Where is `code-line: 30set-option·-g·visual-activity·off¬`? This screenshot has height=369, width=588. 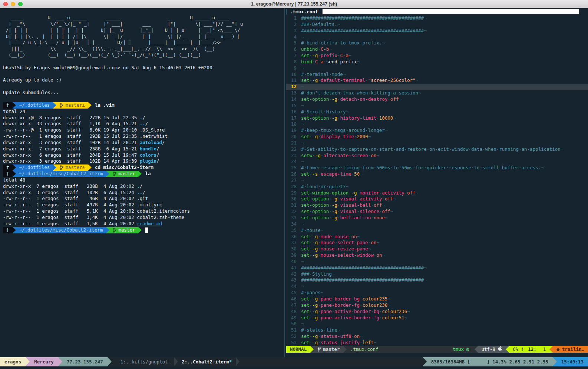
code-line: 30set-option·-g·visual-activity·off¬ is located at coordinates (437, 199).